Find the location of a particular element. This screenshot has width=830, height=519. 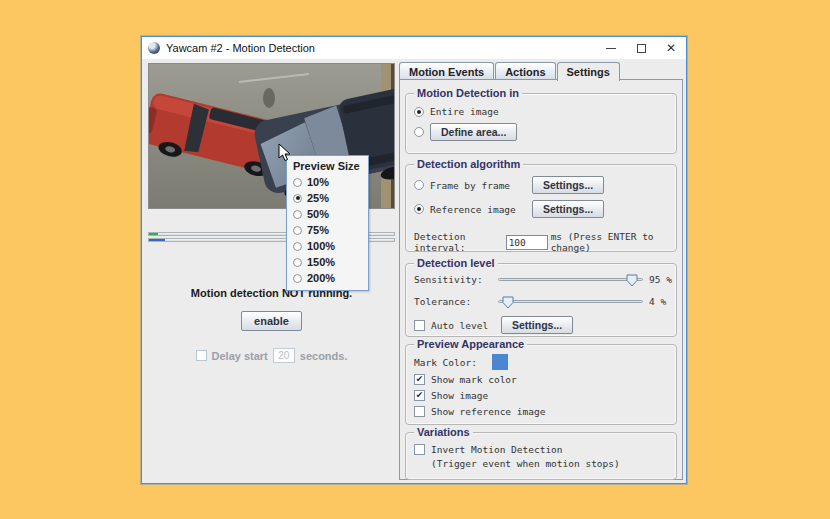

close-icon: ✕ is located at coordinates (671, 48).